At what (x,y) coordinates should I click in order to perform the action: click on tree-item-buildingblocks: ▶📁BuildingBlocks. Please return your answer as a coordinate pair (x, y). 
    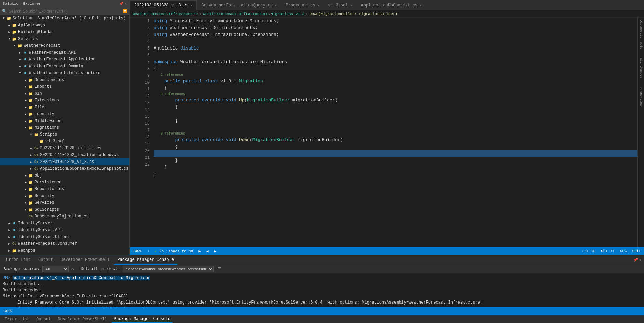
    Looking at the image, I should click on (65, 32).